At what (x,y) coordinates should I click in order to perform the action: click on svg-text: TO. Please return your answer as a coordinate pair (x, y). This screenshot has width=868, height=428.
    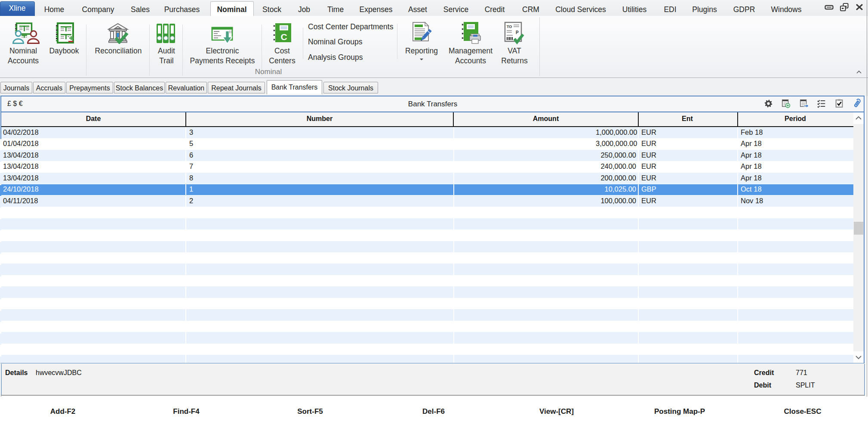
    Looking at the image, I should click on (509, 27).